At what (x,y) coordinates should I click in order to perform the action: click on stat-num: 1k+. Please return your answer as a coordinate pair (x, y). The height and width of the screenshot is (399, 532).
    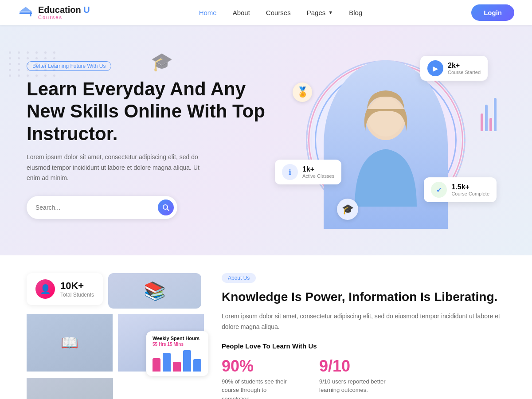
    Looking at the image, I should click on (318, 169).